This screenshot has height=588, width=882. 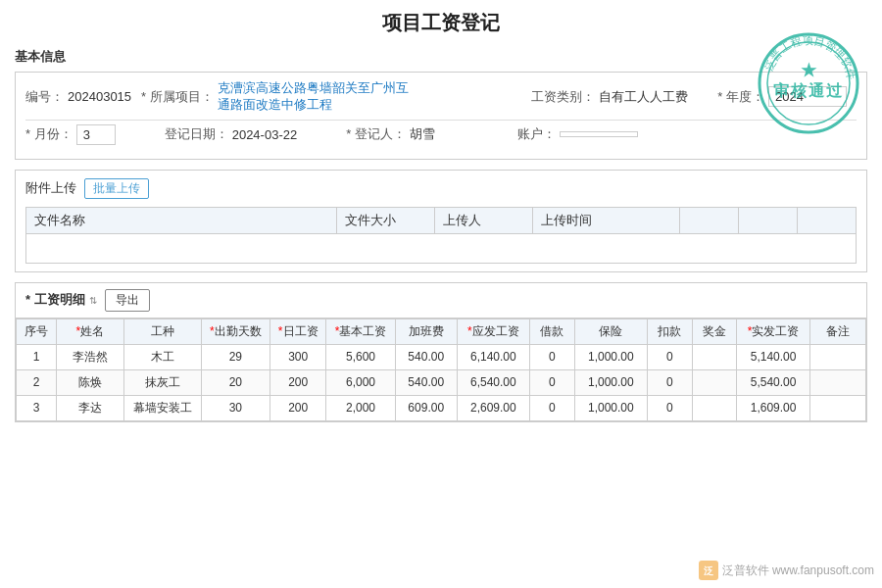 I want to click on col-gross-wage: *应发工资, so click(x=493, y=331).